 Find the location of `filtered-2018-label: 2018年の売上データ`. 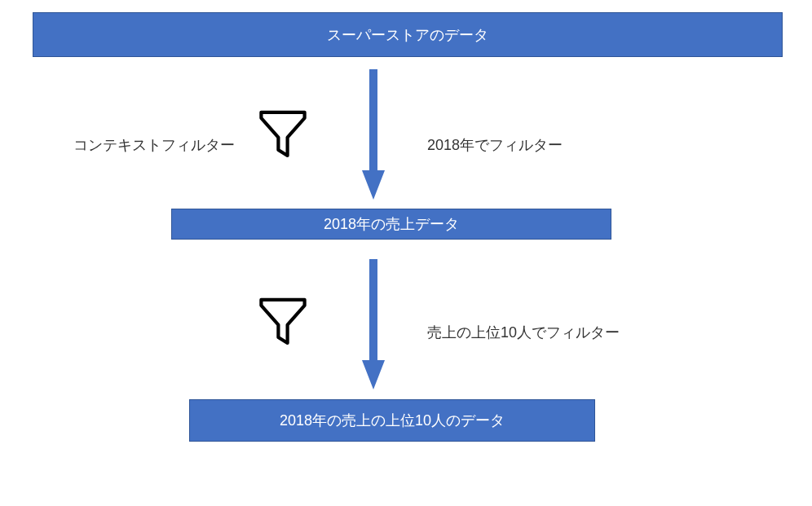

filtered-2018-label: 2018年の売上データ is located at coordinates (391, 224).